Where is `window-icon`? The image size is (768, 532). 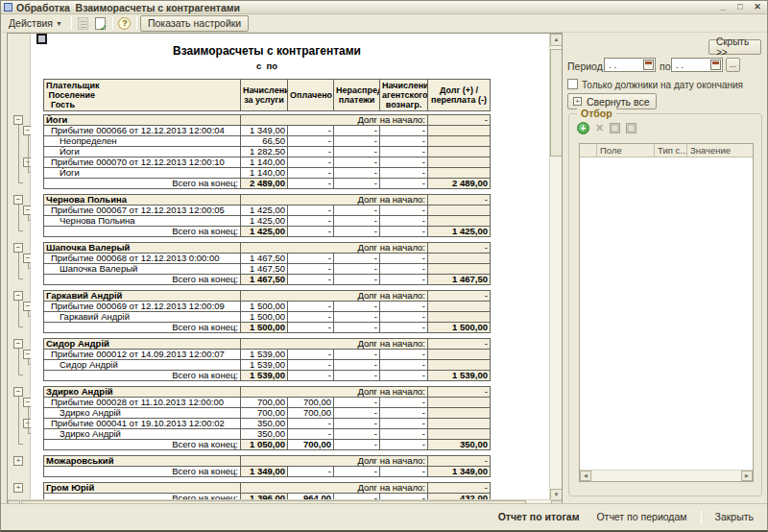 window-icon is located at coordinates (8, 8).